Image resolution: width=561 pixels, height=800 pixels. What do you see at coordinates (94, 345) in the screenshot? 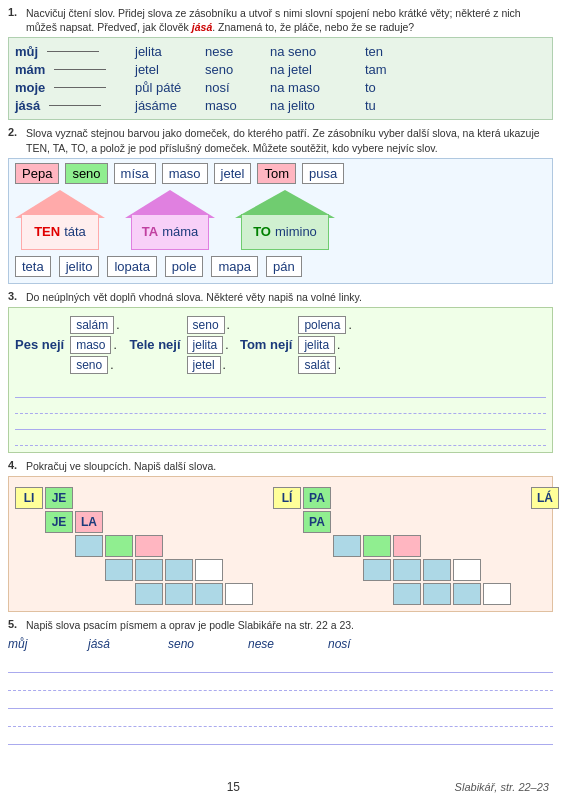
I see `opt-maso: maso .` at bounding box center [94, 345].